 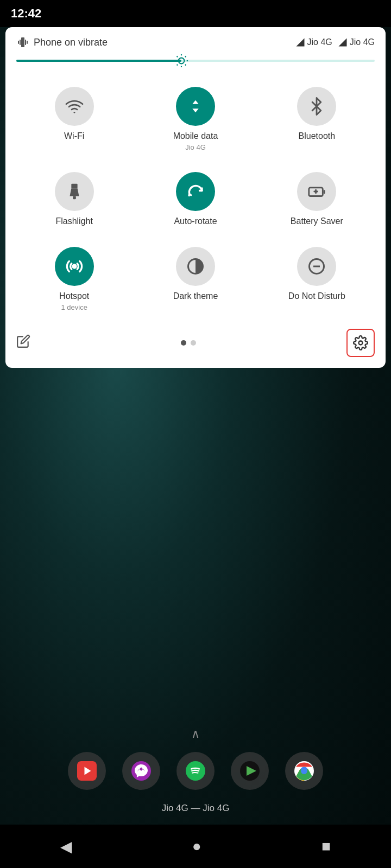 What do you see at coordinates (181, 61) in the screenshot?
I see `brightness-icon` at bounding box center [181, 61].